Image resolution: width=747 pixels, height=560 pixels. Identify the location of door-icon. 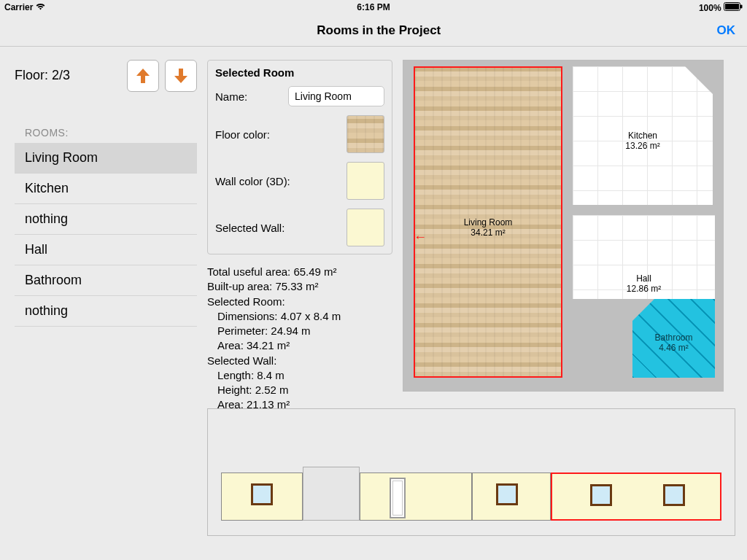
(398, 498).